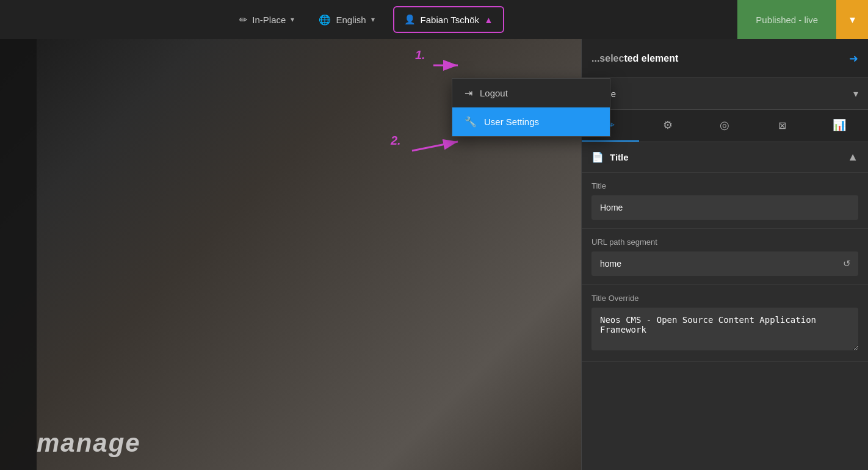  I want to click on url-path-field-label: URL path segment, so click(725, 242).